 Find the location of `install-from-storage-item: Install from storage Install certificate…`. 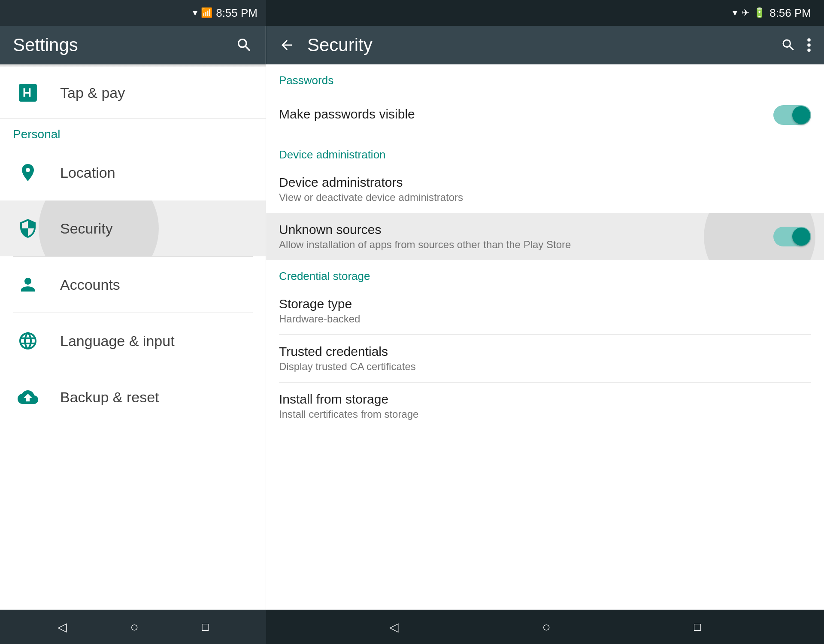

install-from-storage-item: Install from storage Install certificate… is located at coordinates (545, 406).